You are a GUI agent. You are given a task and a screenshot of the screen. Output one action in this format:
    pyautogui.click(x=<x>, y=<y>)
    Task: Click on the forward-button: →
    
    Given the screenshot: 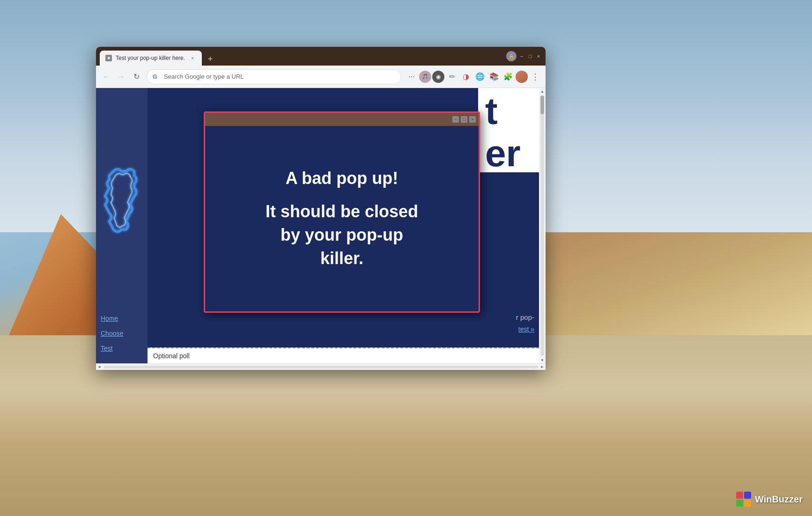 What is the action you would take?
    pyautogui.click(x=121, y=77)
    